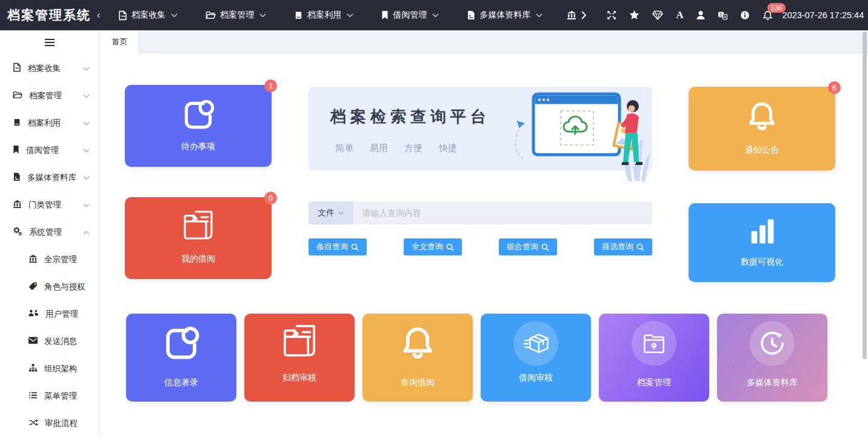 This screenshot has width=868, height=438. Describe the element at coordinates (50, 68) in the screenshot. I see `sidebar-item-archive-collect: 档案收集` at that location.